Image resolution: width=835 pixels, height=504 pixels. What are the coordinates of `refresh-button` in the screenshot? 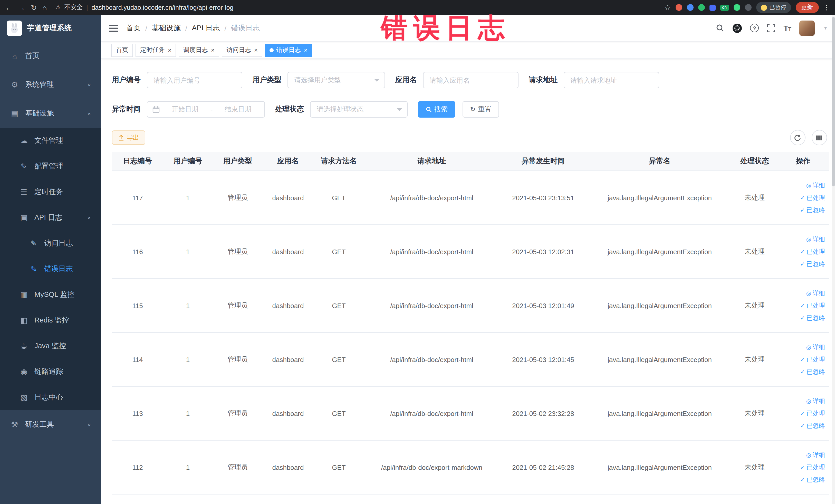 It's located at (798, 138).